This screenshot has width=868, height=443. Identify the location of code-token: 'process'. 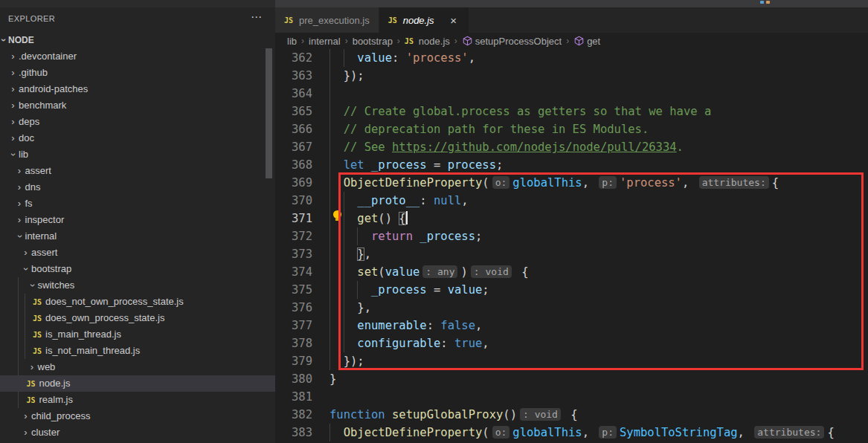
(437, 58).